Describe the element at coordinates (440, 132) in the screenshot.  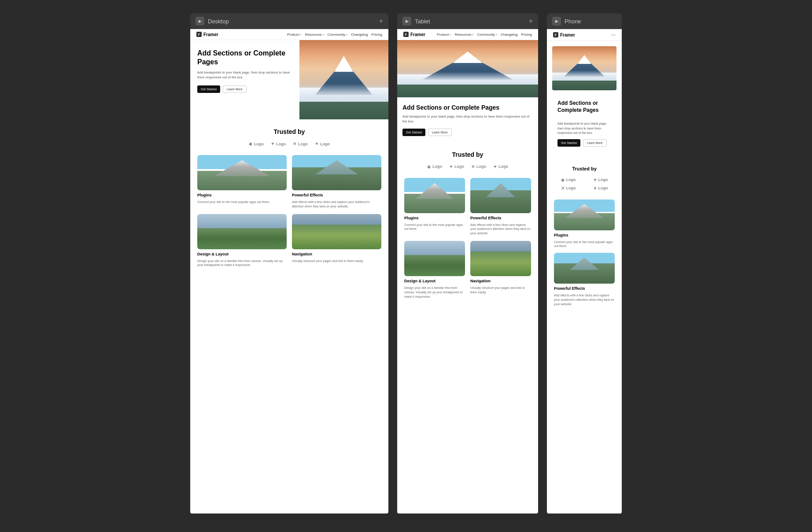
I see `tablet-learn-more-button: Learn More` at that location.